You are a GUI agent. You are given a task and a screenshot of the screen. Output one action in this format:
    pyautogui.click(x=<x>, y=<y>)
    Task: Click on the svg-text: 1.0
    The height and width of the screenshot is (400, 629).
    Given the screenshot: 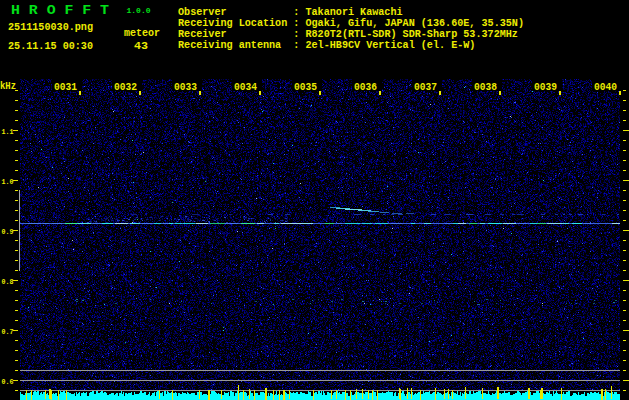 What is the action you would take?
    pyautogui.click(x=8, y=182)
    